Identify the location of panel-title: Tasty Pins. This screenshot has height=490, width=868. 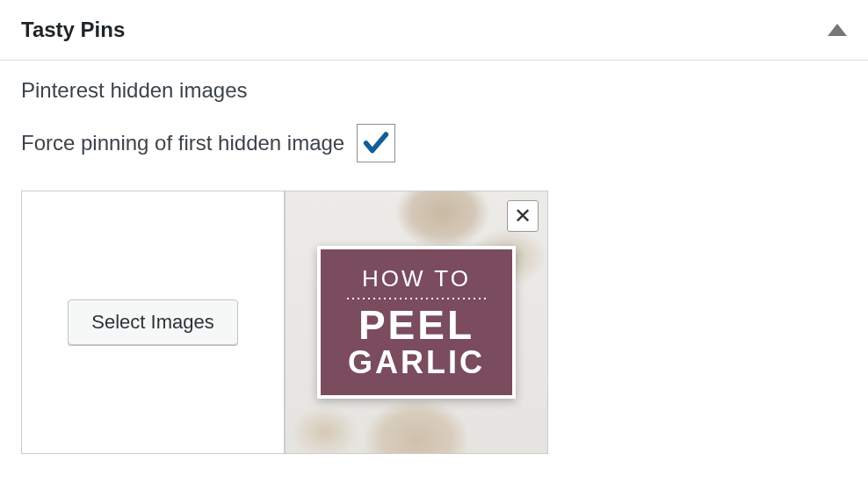
(73, 30).